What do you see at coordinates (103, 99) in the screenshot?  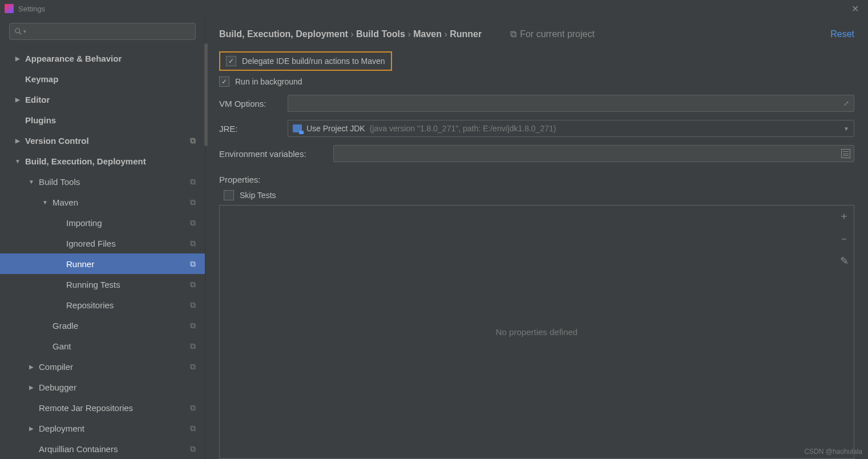 I see `tree-item: ▶Editor` at bounding box center [103, 99].